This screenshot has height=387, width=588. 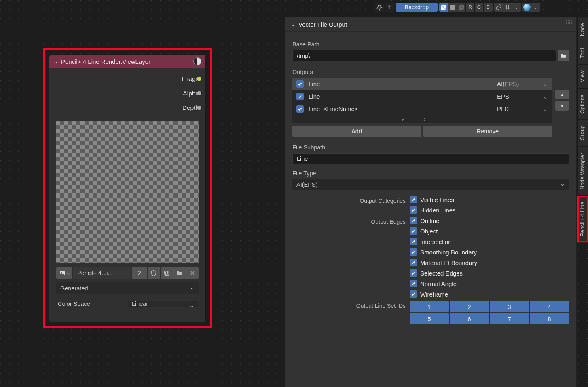 I want to click on move-down-button: ▼, so click(x=562, y=106).